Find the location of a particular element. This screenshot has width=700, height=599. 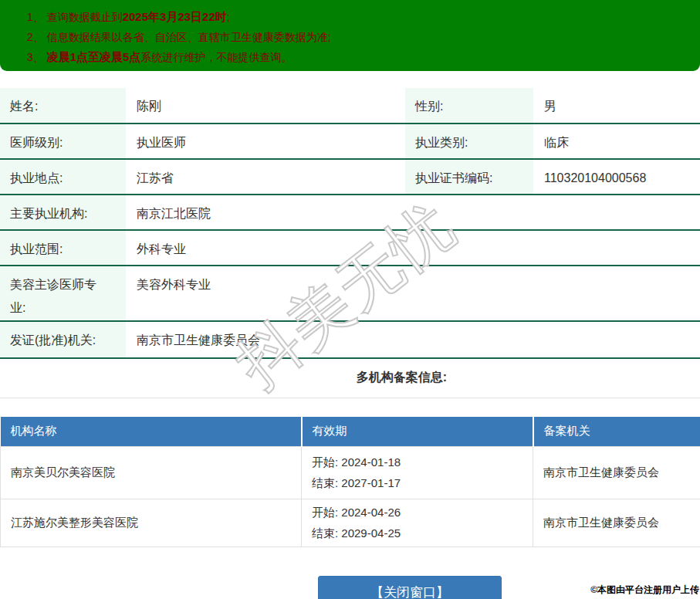

field-label-certificate-no: 执业证书编码: is located at coordinates (469, 177).